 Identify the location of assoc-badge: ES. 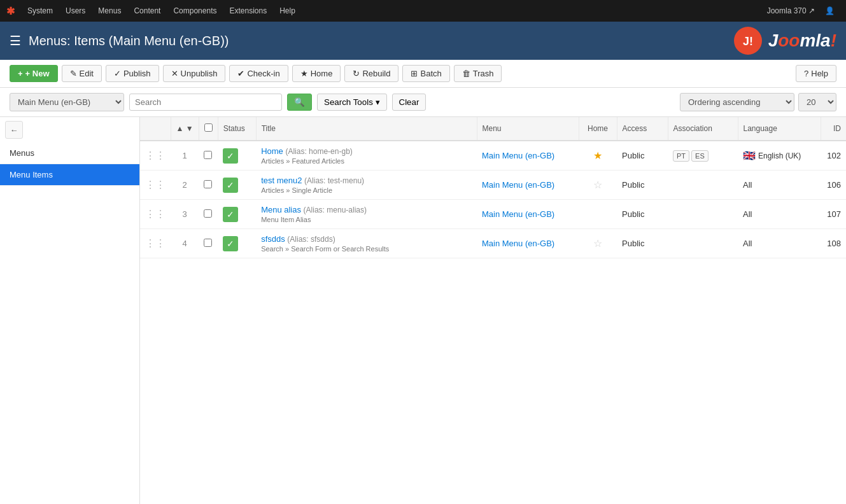
(700, 156).